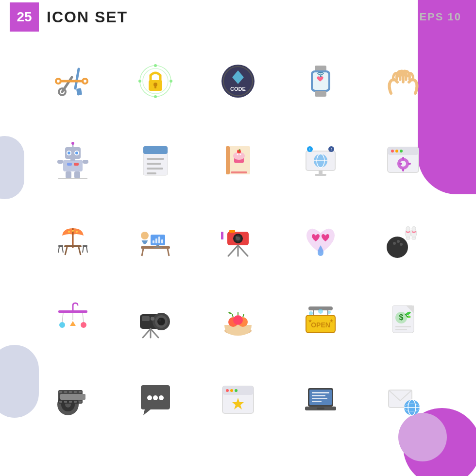 This screenshot has width=476, height=476. I want to click on icon-camera-tripod, so click(238, 240).